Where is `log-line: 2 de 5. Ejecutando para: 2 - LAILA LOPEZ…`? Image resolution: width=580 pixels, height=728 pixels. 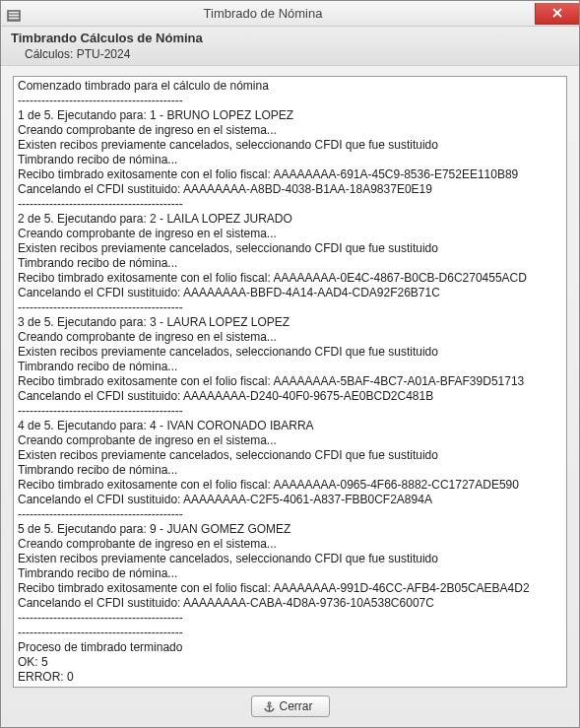
log-line: 2 de 5. Ejecutando para: 2 - LAILA LOPEZ… is located at coordinates (290, 219).